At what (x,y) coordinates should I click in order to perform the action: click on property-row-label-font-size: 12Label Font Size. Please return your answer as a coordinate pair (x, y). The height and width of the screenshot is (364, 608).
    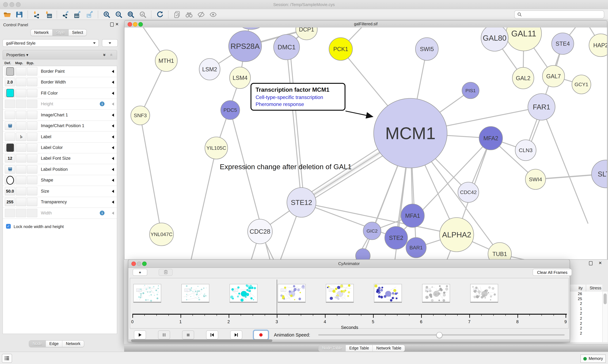
    Looking at the image, I should click on (60, 159).